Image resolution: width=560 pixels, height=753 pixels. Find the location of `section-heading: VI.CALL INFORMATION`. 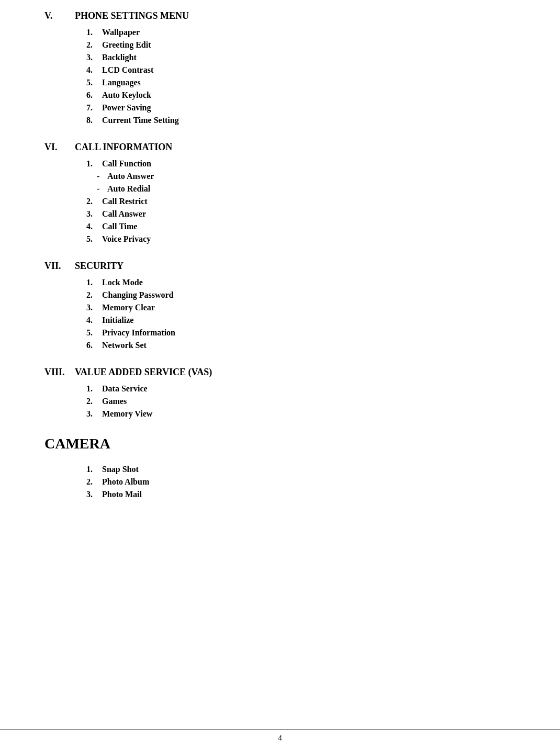

section-heading: VI.CALL INFORMATION is located at coordinates (280, 148).